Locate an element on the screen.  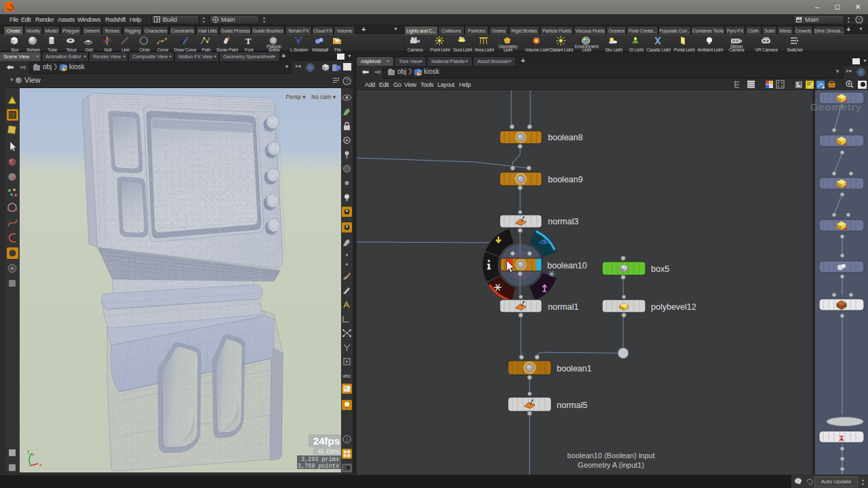
svg-text: boolean10 (Boolean) input is located at coordinates (610, 455).